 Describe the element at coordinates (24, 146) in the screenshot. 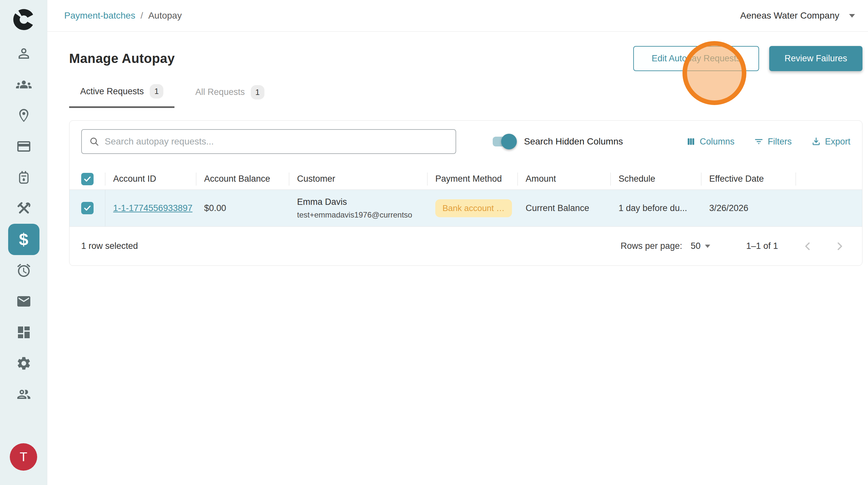

I see `sidebar-item-billing` at that location.